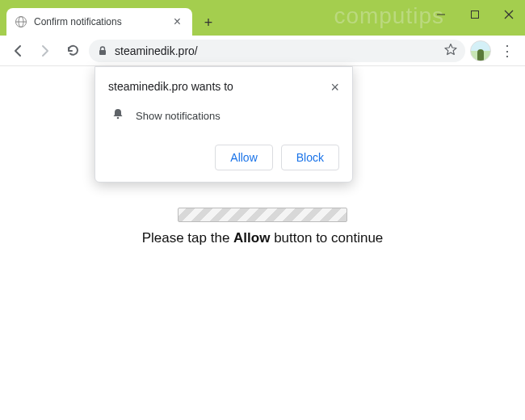  What do you see at coordinates (99, 22) in the screenshot?
I see `browser-tab: Confirm notifications ×` at bounding box center [99, 22].